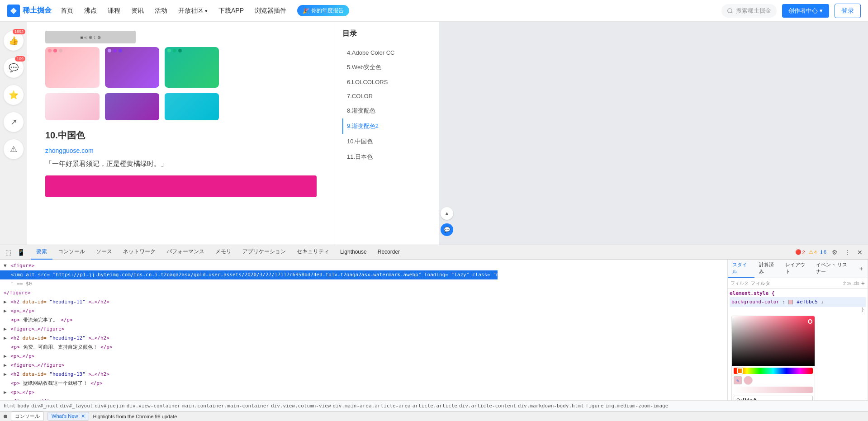 This screenshot has height=421, width=868. Describe the element at coordinates (14, 41) in the screenshot. I see `like-button: 👍 1692` at that location.